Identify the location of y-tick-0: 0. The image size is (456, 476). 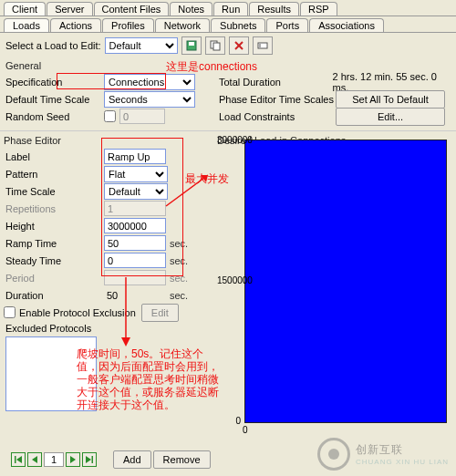
(229, 421).